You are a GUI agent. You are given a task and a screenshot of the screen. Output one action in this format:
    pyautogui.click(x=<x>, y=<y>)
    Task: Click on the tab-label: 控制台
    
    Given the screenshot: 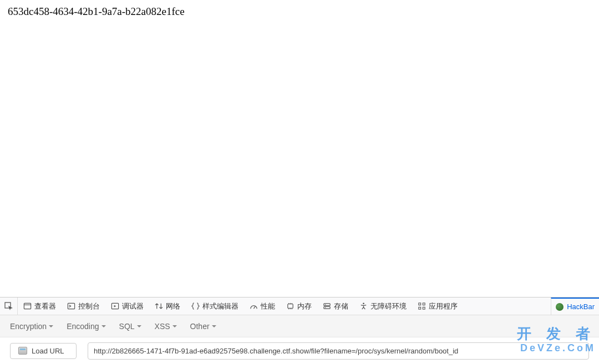 What is the action you would take?
    pyautogui.click(x=89, y=306)
    